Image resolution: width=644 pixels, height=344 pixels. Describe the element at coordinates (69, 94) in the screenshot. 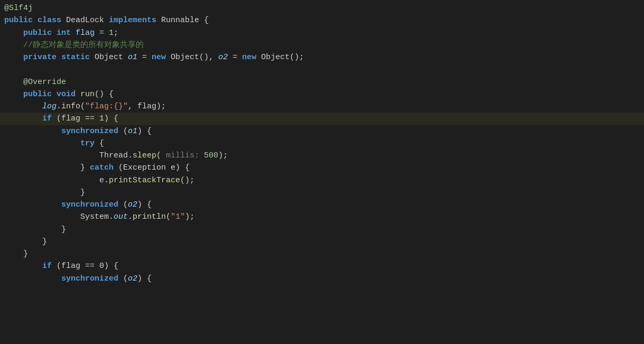

I see `code-token: void` at that location.